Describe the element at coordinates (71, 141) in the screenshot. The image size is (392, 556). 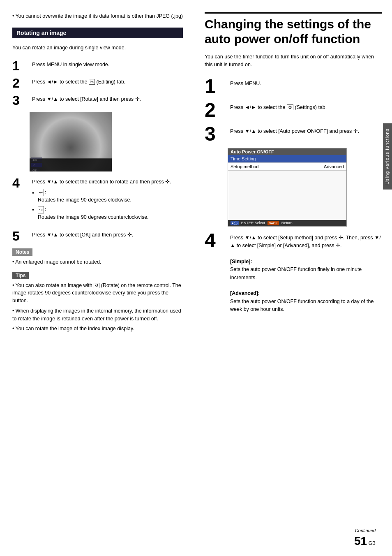
I see `rotate-image-preview: 1/5 ↩ OK` at that location.